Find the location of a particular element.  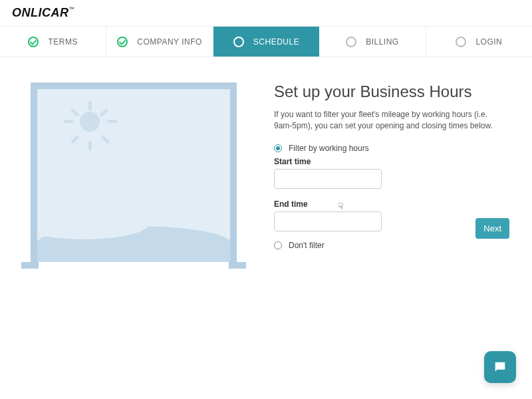

chat-icon is located at coordinates (500, 367).